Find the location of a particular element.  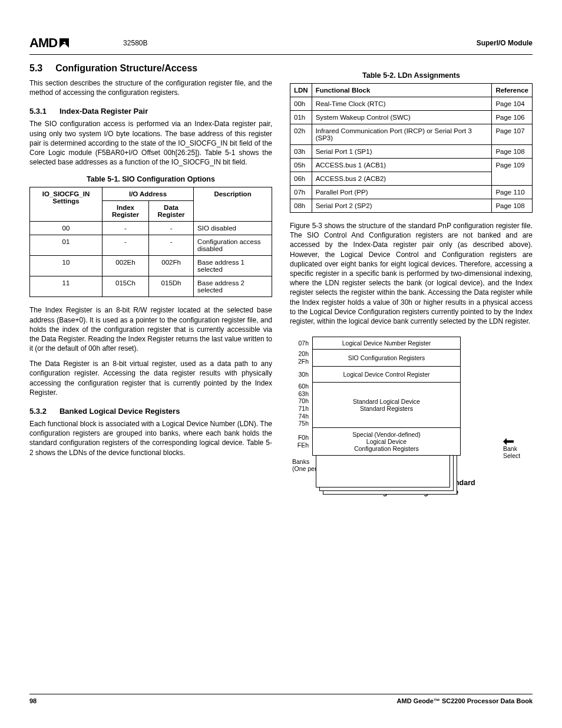

sub532-p1: Each functional block is associated with… is located at coordinates (151, 439).